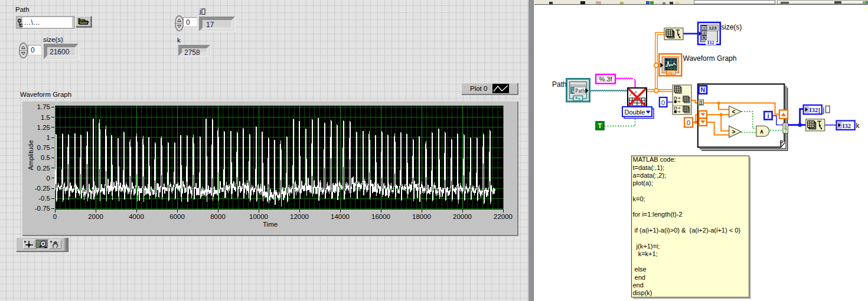 The height and width of the screenshot is (301, 868). Describe the element at coordinates (703, 90) in the screenshot. I see `svg-text: N` at that location.